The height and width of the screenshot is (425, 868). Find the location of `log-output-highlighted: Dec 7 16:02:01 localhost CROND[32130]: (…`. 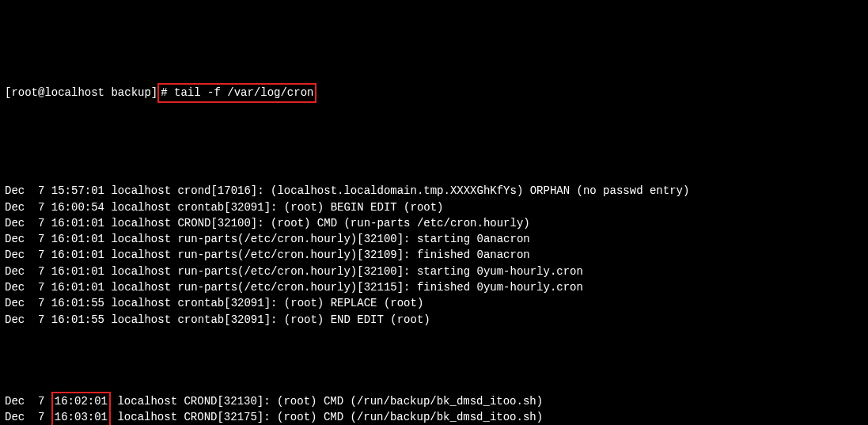

log-output-highlighted: Dec 7 16:02:01 localhost CROND[32130]: (… is located at coordinates (434, 408).